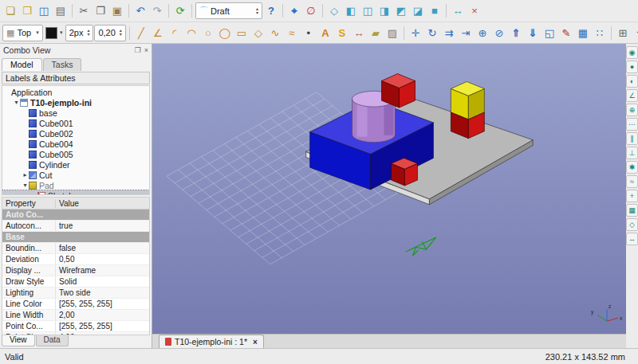 This screenshot has height=364, width=638. Describe the element at coordinates (27, 11) in the screenshot. I see `open-document: ❒` at that location.